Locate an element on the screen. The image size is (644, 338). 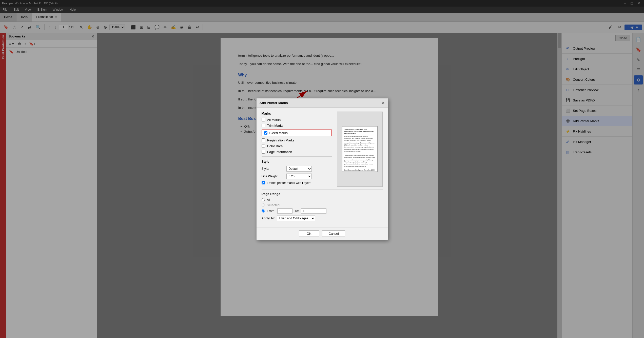
dialog-preview-col: The Business Intelligence Tools Comparis… is located at coordinates (360, 149).